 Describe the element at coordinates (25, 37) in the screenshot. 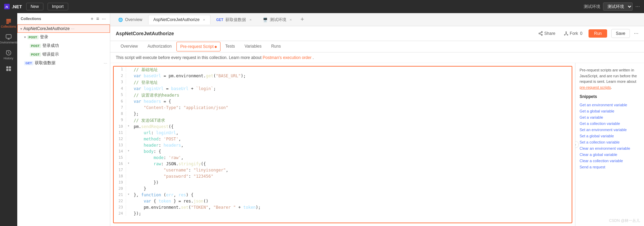

I see `chevron-icon: ▾` at that location.